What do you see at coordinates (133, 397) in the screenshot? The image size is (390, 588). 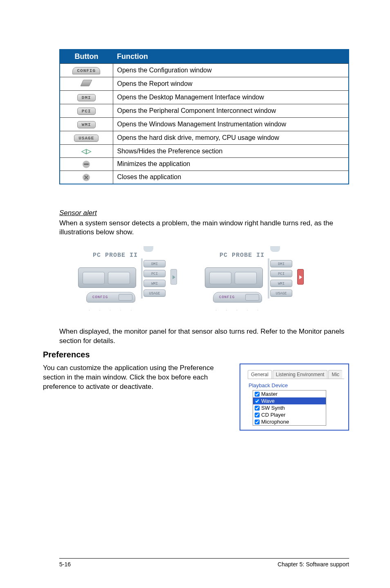 I see `preferences-para: You can customize the application using …` at bounding box center [133, 397].